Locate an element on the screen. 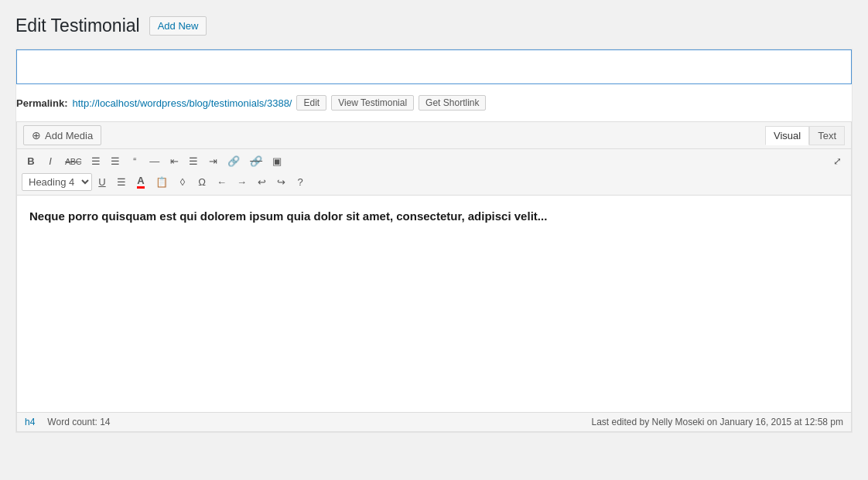 This screenshot has width=868, height=480. outdent-icon: ← is located at coordinates (221, 182).